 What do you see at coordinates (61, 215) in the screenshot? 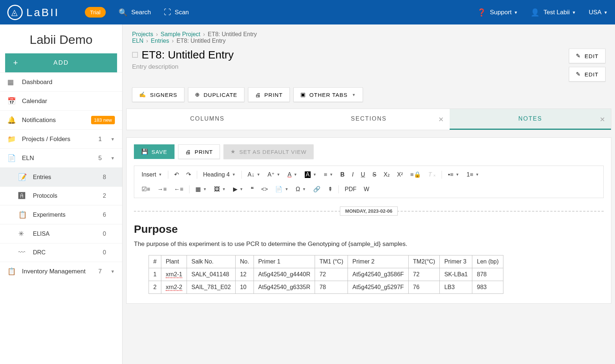
I see `sidebar-item-experiments: 📋 Experiments 6` at bounding box center [61, 215].